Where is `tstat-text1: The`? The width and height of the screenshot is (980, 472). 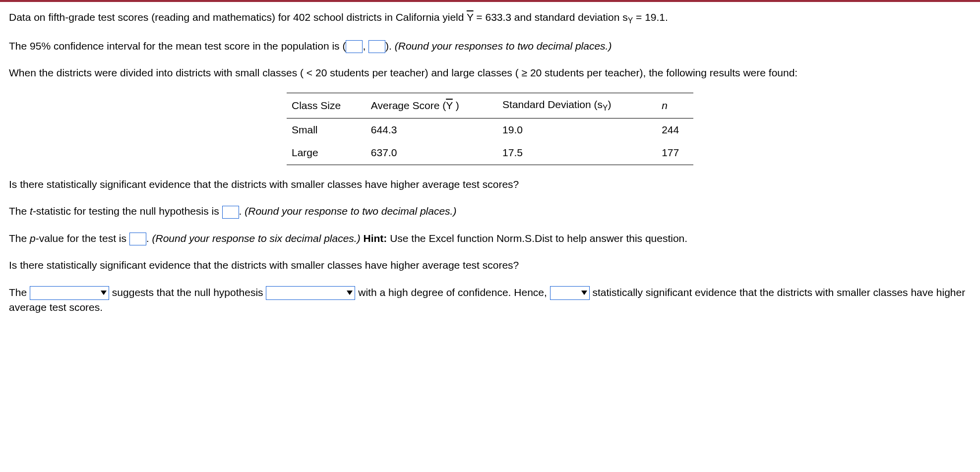 tstat-text1: The is located at coordinates (19, 211).